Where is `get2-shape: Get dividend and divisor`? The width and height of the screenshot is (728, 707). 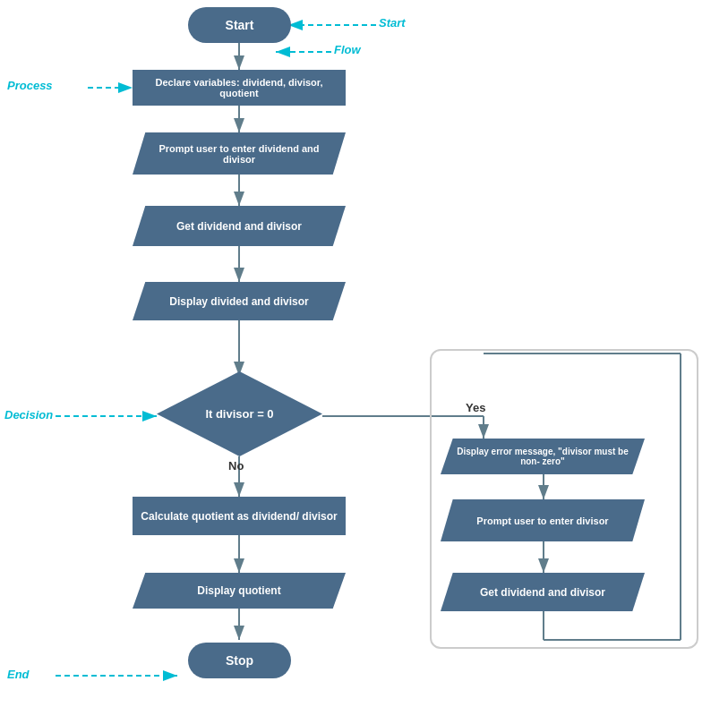
get2-shape: Get dividend and divisor is located at coordinates (543, 592).